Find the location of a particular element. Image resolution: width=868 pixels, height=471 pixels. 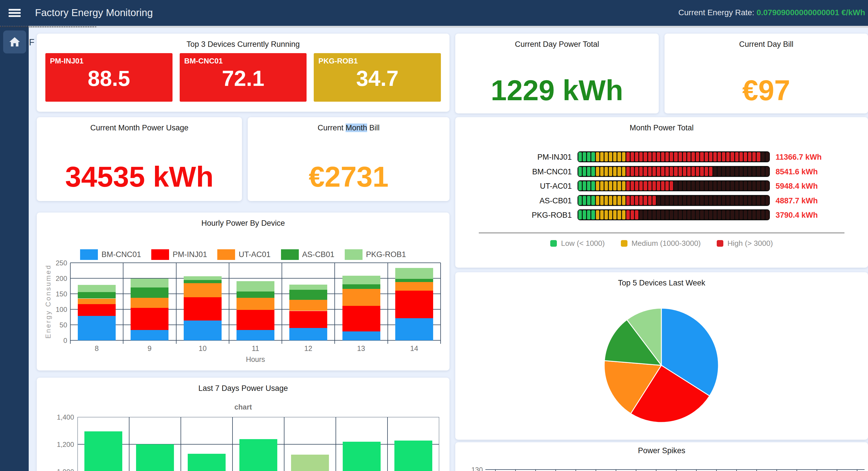

sidebar is located at coordinates (14, 248).